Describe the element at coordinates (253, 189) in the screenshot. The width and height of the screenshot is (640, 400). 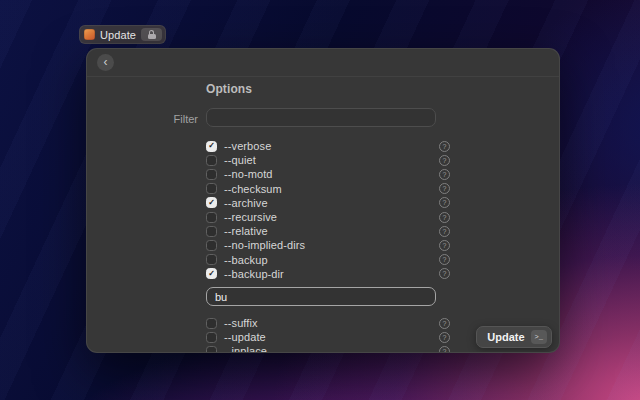
I see `option-label: --checksum` at that location.